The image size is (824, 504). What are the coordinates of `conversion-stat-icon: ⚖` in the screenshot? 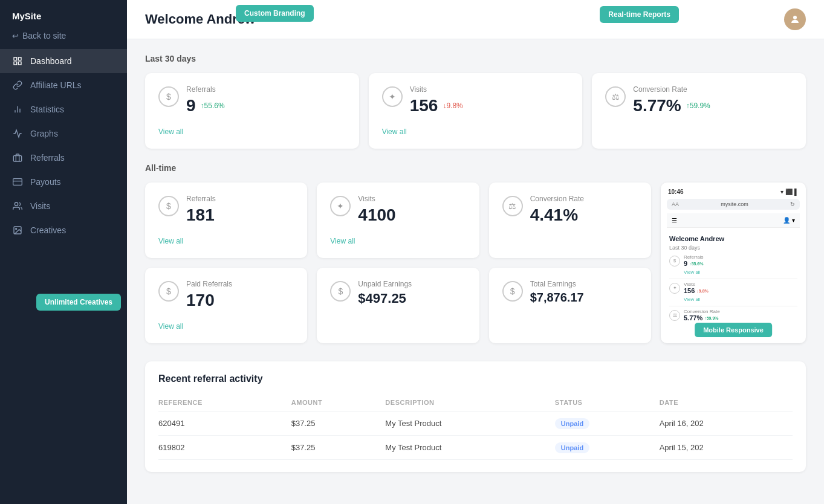 It's located at (615, 97).